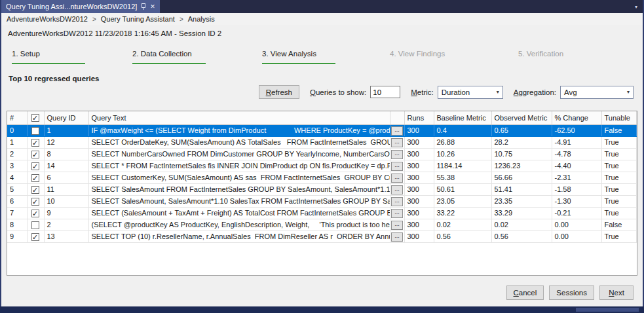  I want to click on session-info: AdventureWorksDW2012 11/23/2018 1:16:45 …, so click(115, 33).